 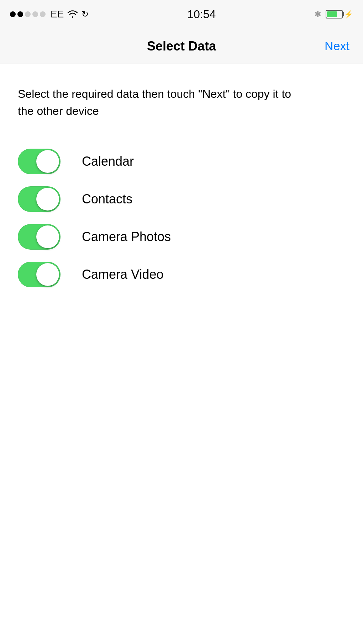 What do you see at coordinates (182, 275) in the screenshot?
I see `list-item: Camera Video` at bounding box center [182, 275].